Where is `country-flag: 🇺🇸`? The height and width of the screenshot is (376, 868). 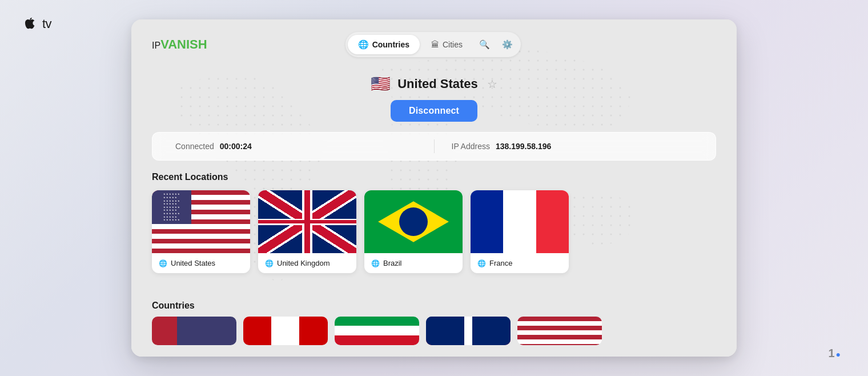
country-flag: 🇺🇸 is located at coordinates (380, 83).